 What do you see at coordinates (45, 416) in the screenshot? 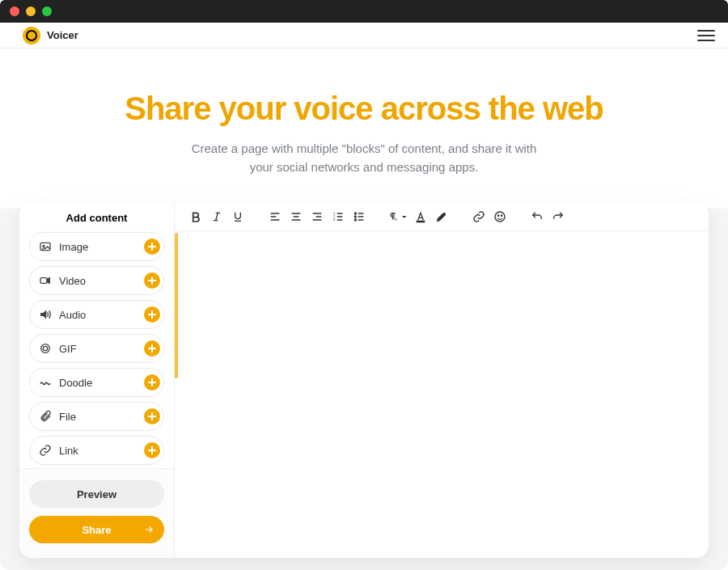
I see `file-icon` at bounding box center [45, 416].